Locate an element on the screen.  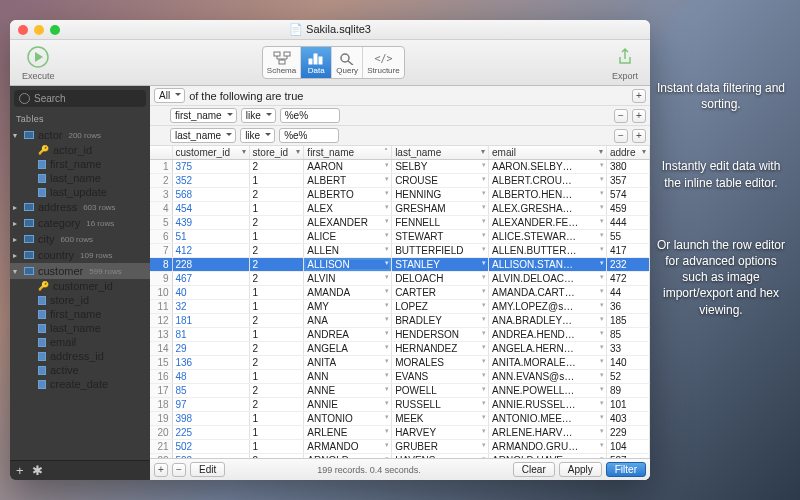
table-row: 151362ANITAMORALESANITA.MORALE…140 is located at coordinates (400, 363).